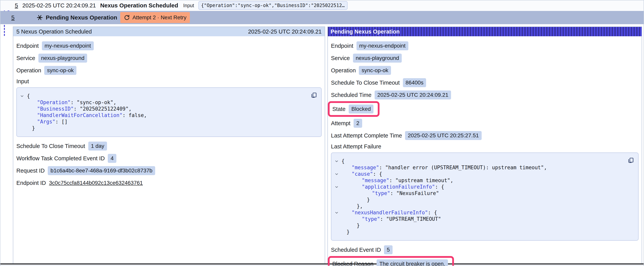  Describe the element at coordinates (322, 6) in the screenshot. I see `event-row-scheduled: 5 2025-02-25 UTC 20:24:09.21 Nexus Opera…` at that location.